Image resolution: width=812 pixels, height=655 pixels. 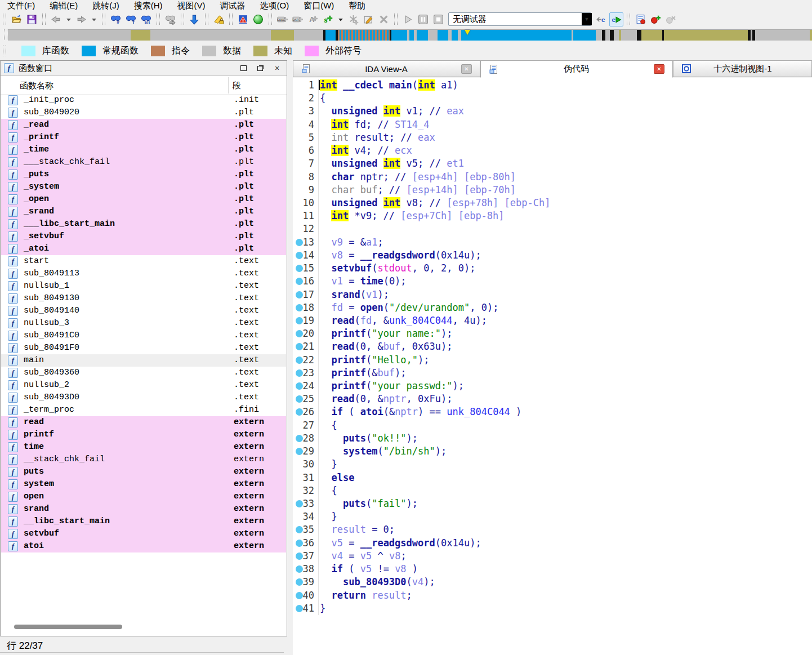 I want to click on function-row: fnullsub_2.text, so click(x=144, y=385).